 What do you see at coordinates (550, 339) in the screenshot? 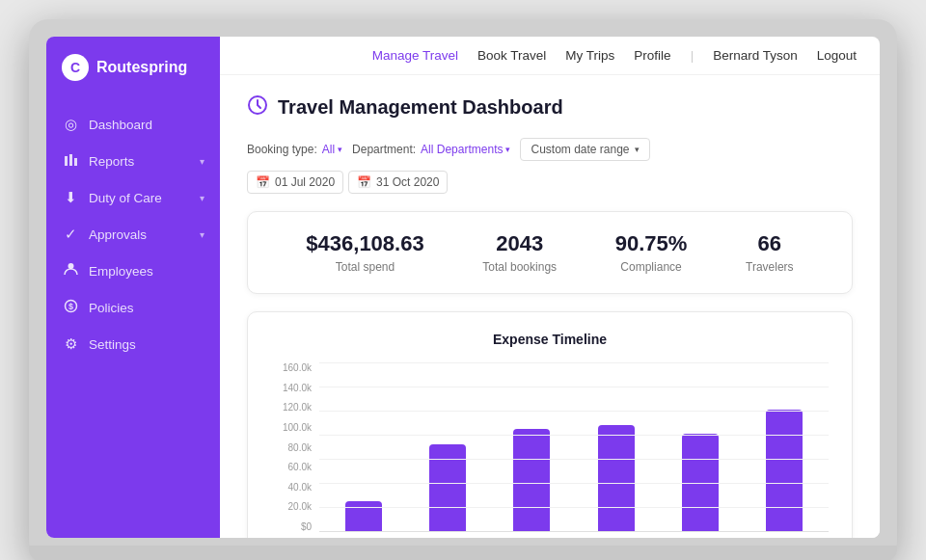
I see `chart-title: Expense Timeline` at bounding box center [550, 339].